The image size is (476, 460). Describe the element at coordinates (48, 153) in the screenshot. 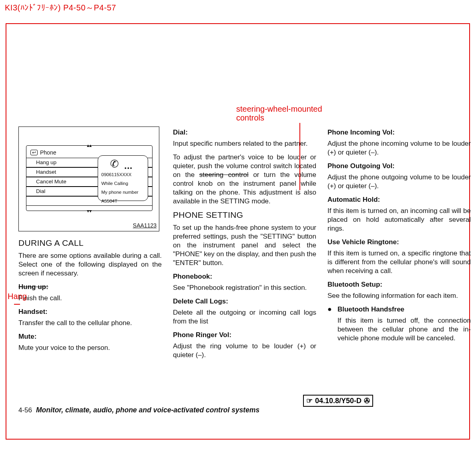

I see `screen-title: Phone` at that location.